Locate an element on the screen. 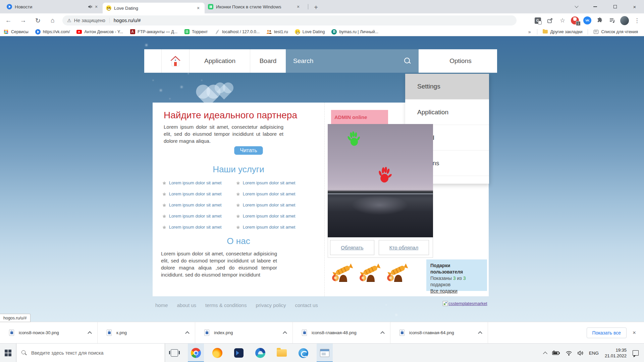 This screenshot has height=362, width=644. footer-link-about: about us is located at coordinates (187, 305).